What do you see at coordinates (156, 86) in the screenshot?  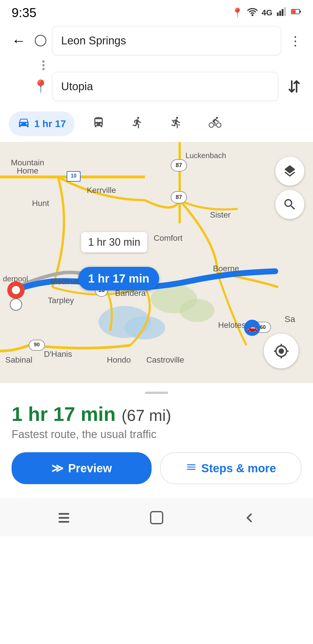 I see `destination-row: 📍 Utopia` at bounding box center [156, 86].